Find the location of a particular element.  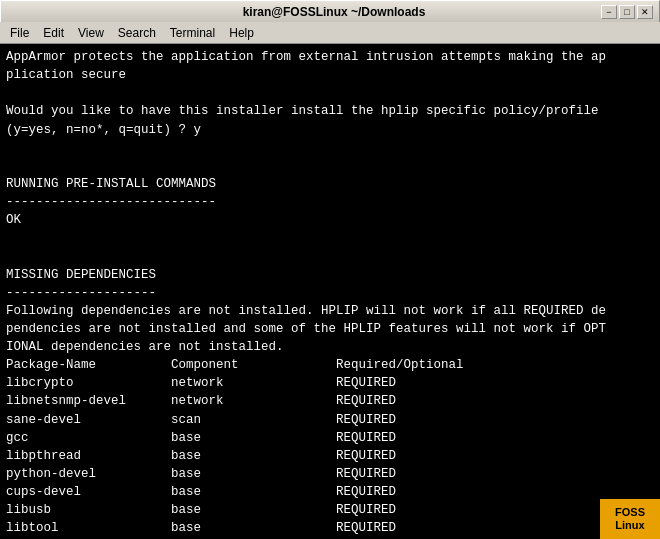

menu-item-file: File is located at coordinates (20, 33).